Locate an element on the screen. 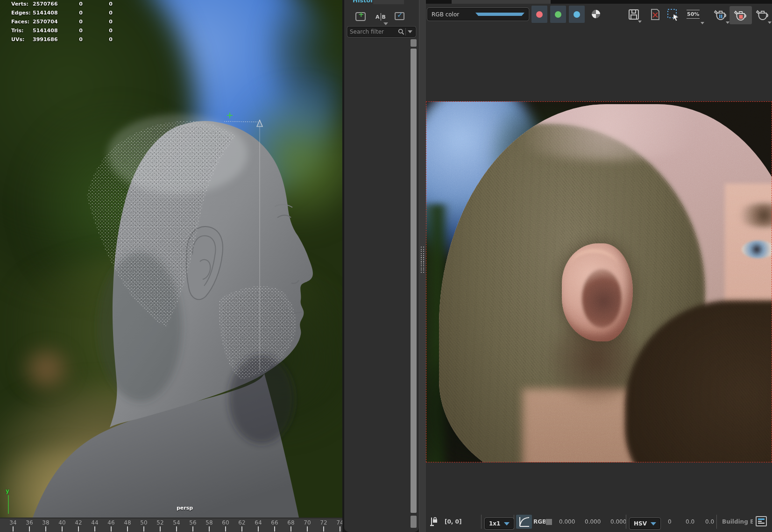 The height and width of the screenshot is (532, 772). gamma-curve-icon is located at coordinates (524, 522).